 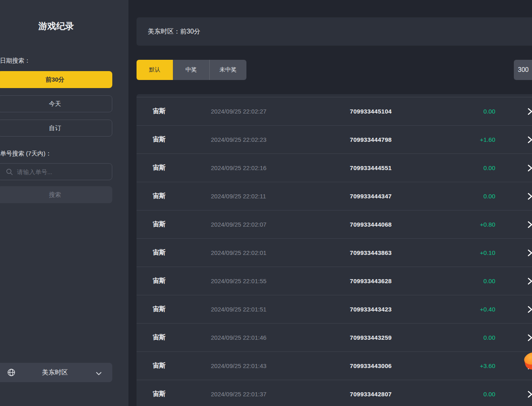 What do you see at coordinates (280, 140) in the screenshot?
I see `record-timestamp: 2024/09/25 22:02:23` at bounding box center [280, 140].